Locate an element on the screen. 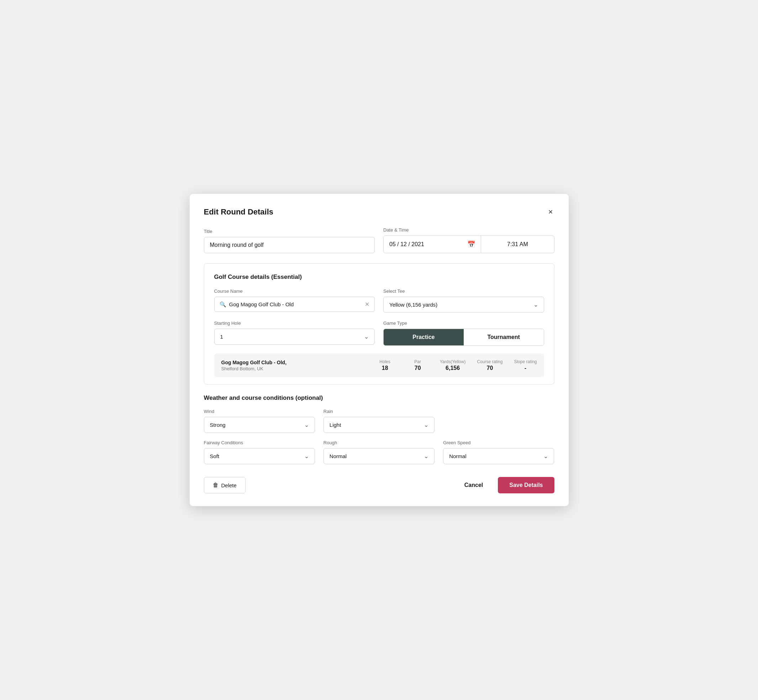 The width and height of the screenshot is (758, 700). date-input: 05 / 12 / 2021 📅 is located at coordinates (432, 245).